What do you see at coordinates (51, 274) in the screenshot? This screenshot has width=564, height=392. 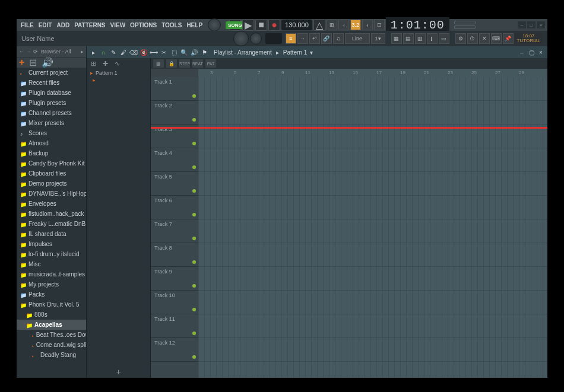 I see `browser-item: musicrada..t-samples` at bounding box center [51, 274].